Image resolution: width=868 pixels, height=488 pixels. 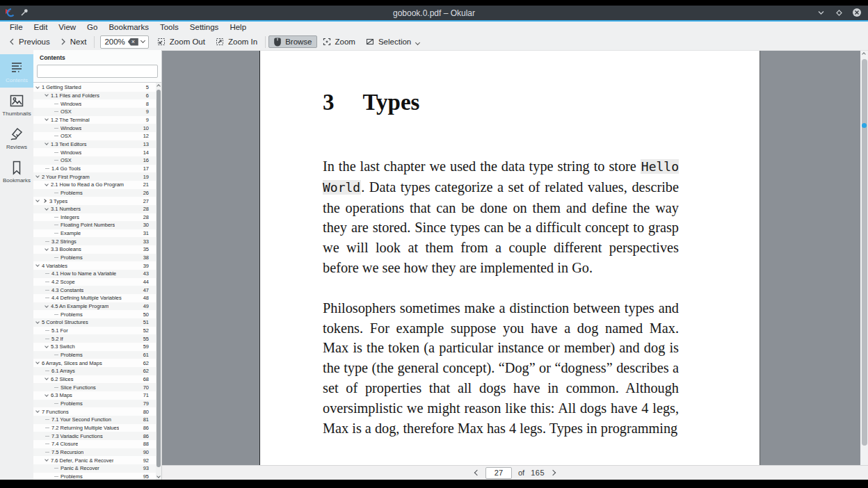 I want to click on toc-item: Panic & Recover93, so click(x=95, y=469).